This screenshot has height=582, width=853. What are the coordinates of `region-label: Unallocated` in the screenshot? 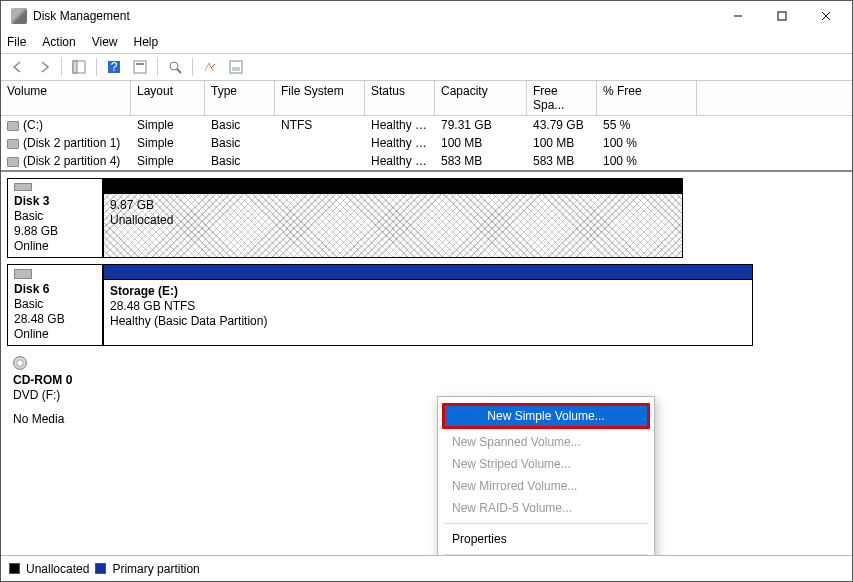 It's located at (393, 220).